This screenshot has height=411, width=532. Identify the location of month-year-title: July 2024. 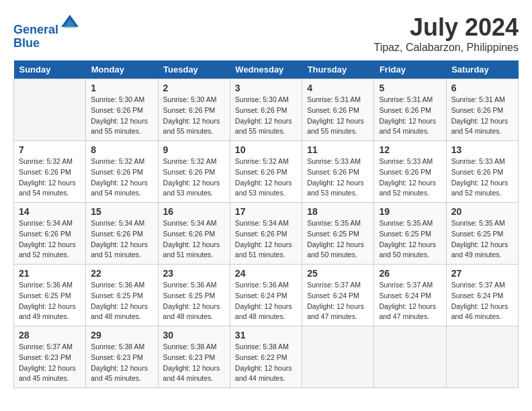
(446, 28).